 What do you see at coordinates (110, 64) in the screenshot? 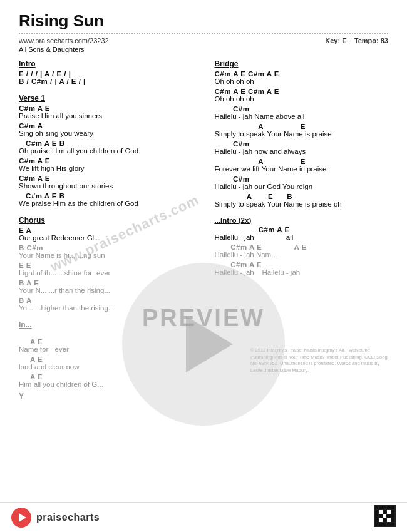
I see `intro-title: Intro` at bounding box center [110, 64].